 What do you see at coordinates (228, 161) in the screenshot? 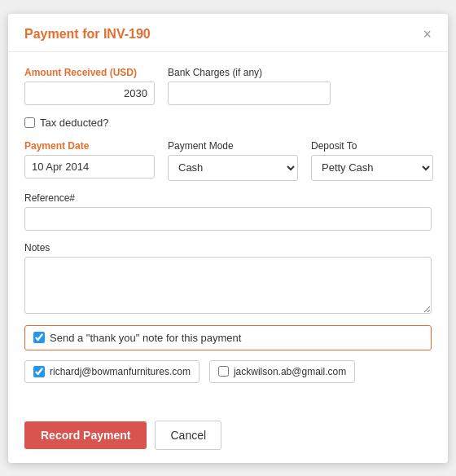
I see `payment-details-row: Payment Date Payment Mode Cash Check Cre…` at bounding box center [228, 161].